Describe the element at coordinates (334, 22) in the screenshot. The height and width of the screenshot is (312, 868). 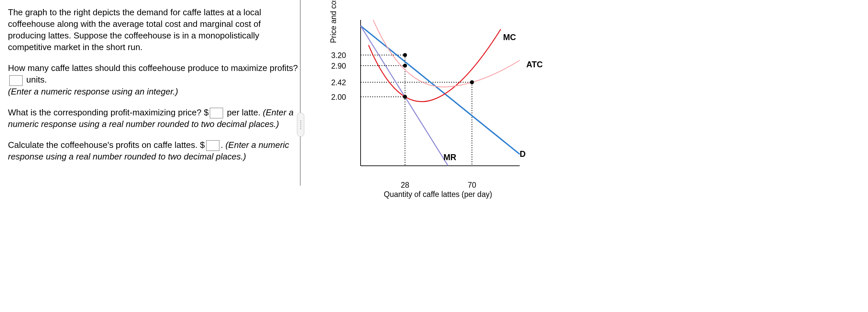
I see `y-axis-label: Price and cost (dollars per cup)` at that location.